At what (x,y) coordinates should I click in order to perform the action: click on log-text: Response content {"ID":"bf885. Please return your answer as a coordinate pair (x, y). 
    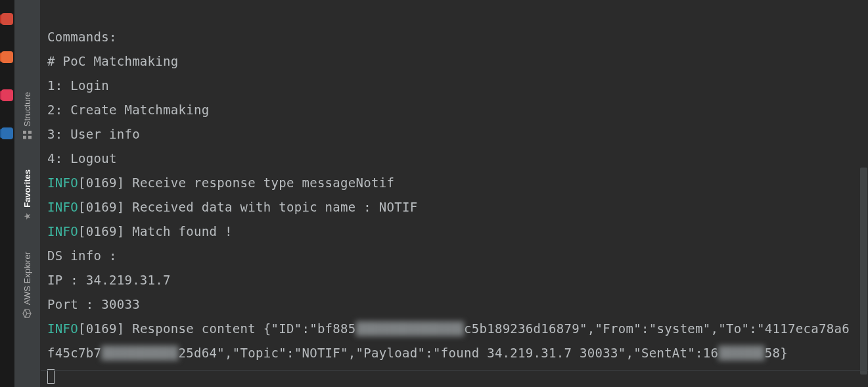
    Looking at the image, I should click on (240, 329).